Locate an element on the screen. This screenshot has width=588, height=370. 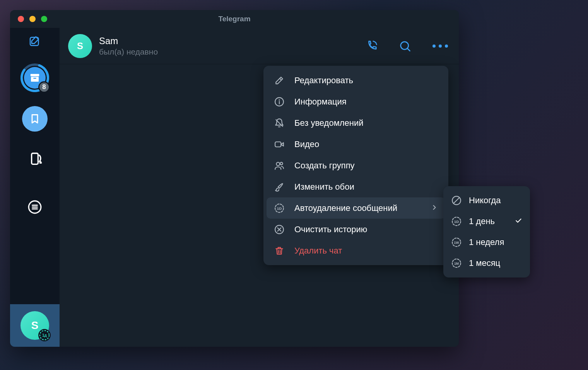
timer-1d-icon: 1D is located at coordinates (456, 221).